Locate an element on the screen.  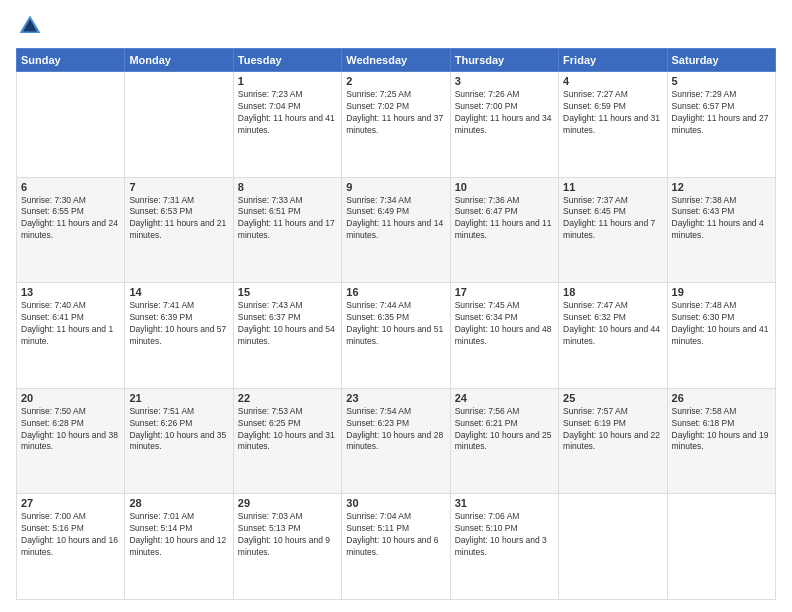
day-number: 19 is located at coordinates (722, 292).